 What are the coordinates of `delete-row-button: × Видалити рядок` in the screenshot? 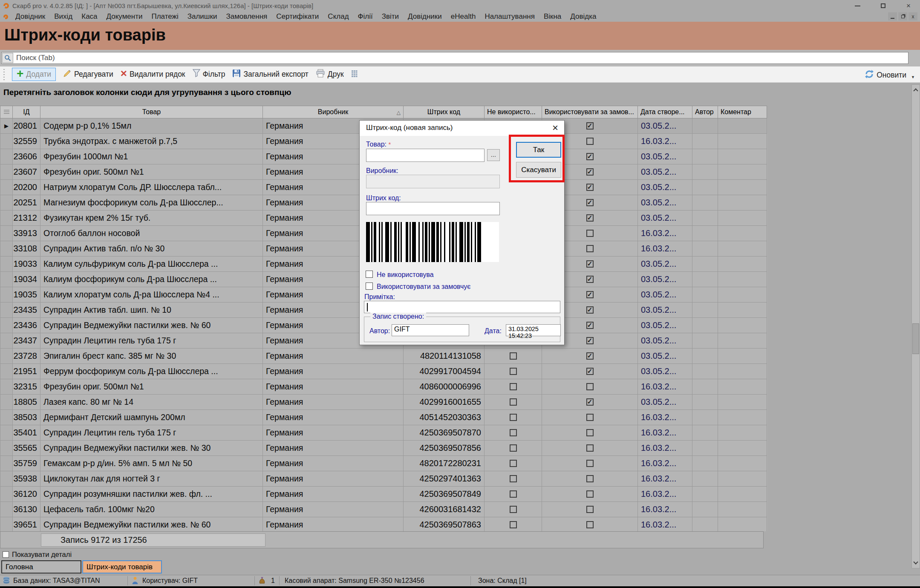 It's located at (153, 74).